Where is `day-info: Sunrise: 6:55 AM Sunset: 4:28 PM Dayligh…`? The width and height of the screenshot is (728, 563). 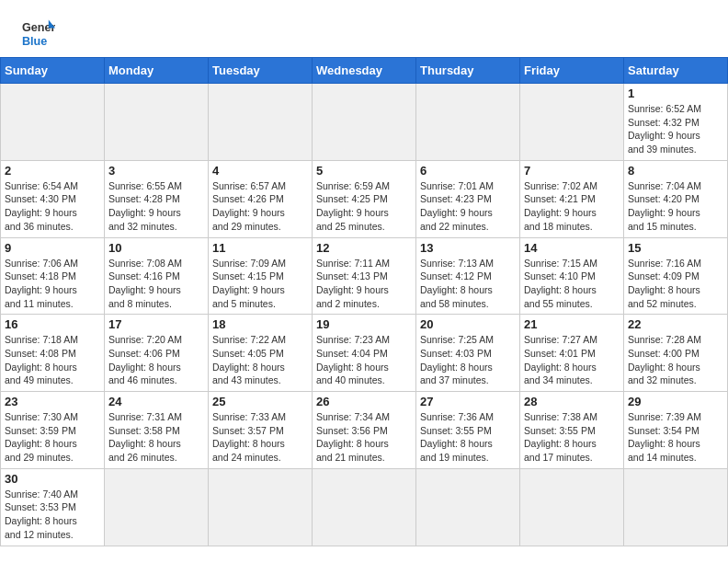 day-info: Sunrise: 6:55 AM Sunset: 4:28 PM Dayligh… is located at coordinates (156, 206).